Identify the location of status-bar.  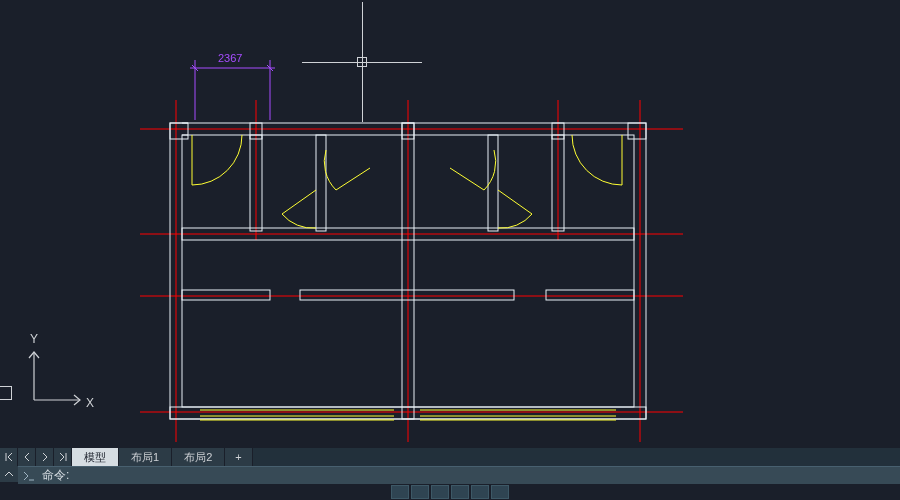
(450, 492).